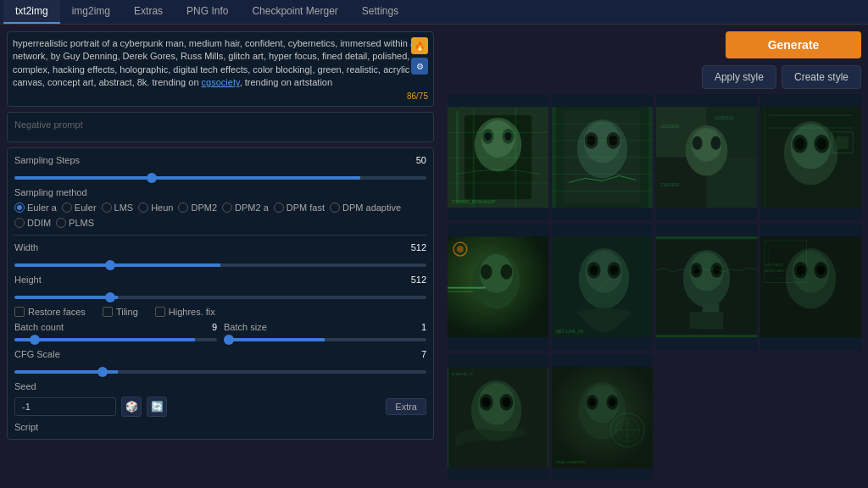  What do you see at coordinates (156, 208) in the screenshot?
I see `radio-heun: Heun` at bounding box center [156, 208].